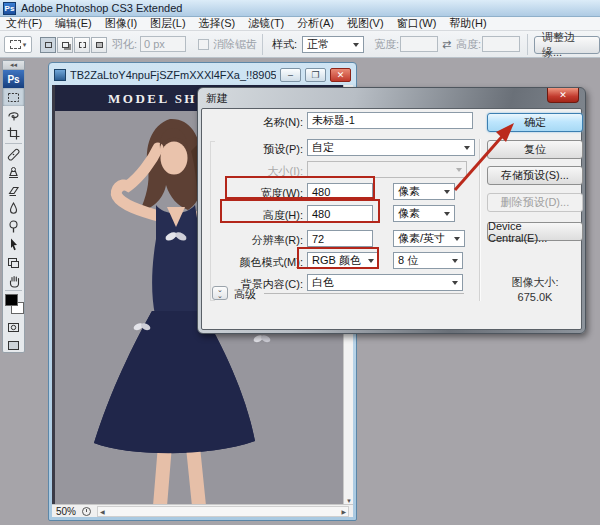 The image size is (600, 525). Describe the element at coordinates (385, 282) in the screenshot. I see `background-select: 白色` at that location.